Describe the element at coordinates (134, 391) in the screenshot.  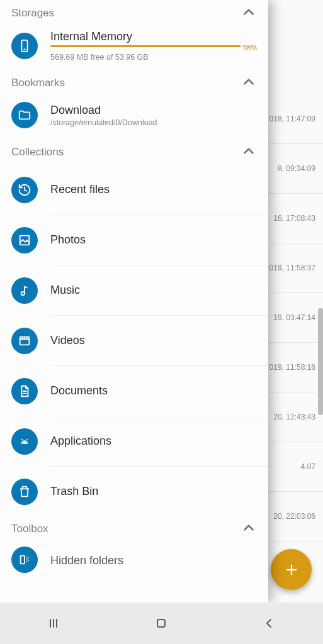
I see `collection-documents: Documents` at that location.